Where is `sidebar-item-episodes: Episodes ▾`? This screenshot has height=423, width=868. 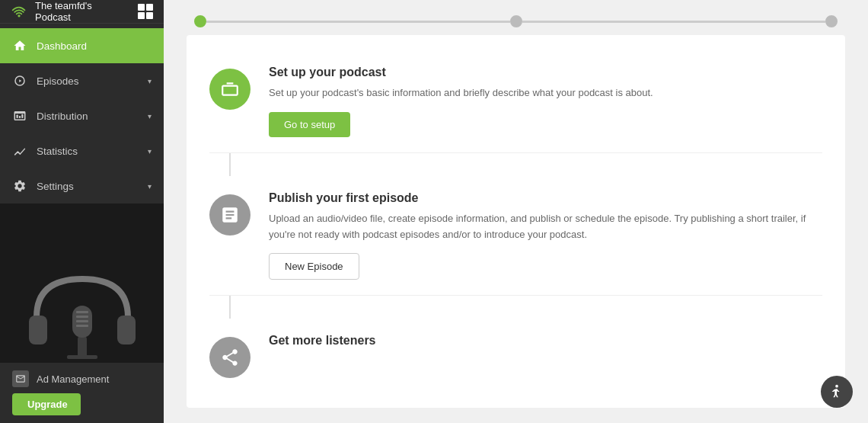 sidebar-item-episodes: Episodes ▾ is located at coordinates (82, 81).